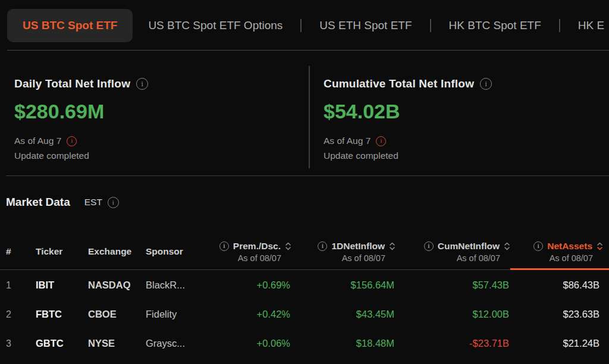  Describe the element at coordinates (62, 344) in the screenshot. I see `ticker-cell: GBTC` at that location.